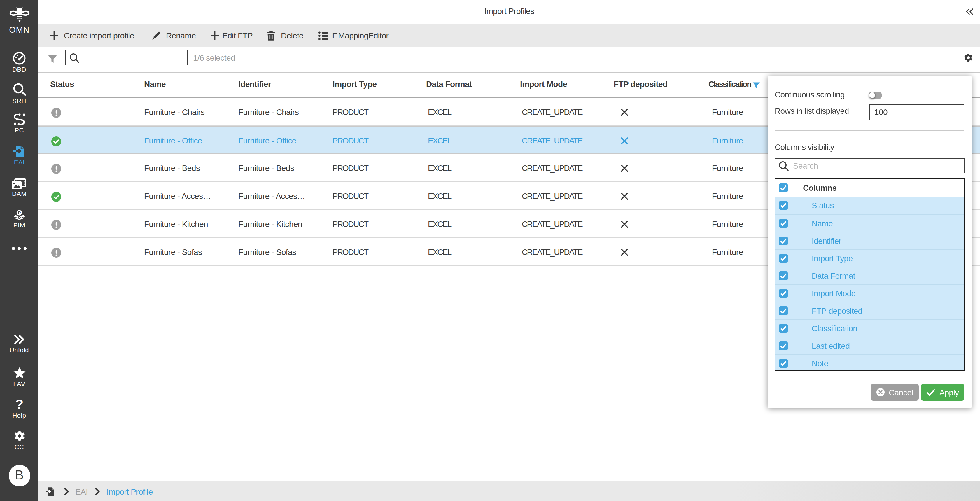 The height and width of the screenshot is (501, 980). What do you see at coordinates (19, 213) in the screenshot?
I see `svg-text: P` at bounding box center [19, 213].